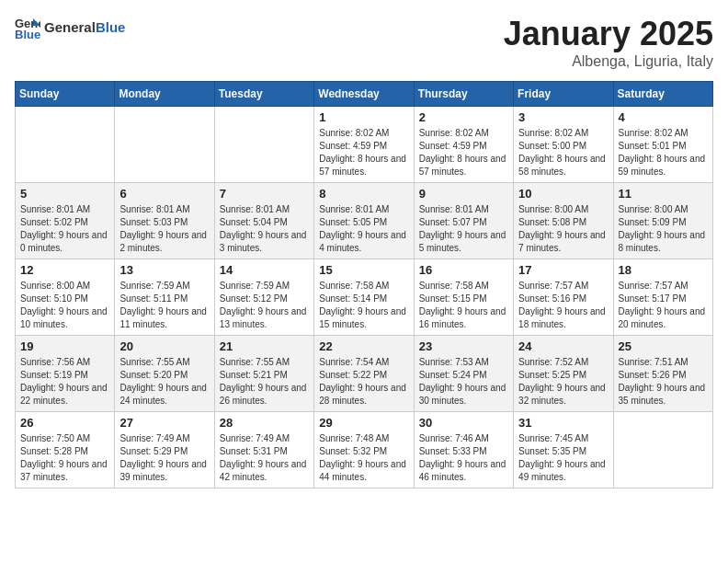  What do you see at coordinates (165, 373) in the screenshot?
I see `calendar-cell: 20Sunrise: 7:55 AM Sunset: 5:20 PM Dayli…` at bounding box center [165, 373].